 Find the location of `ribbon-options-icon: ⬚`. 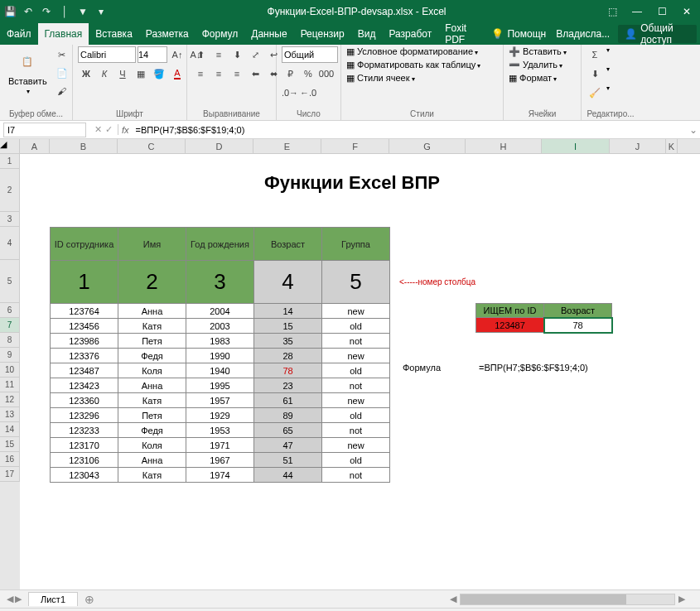

ribbon-options-icon: ⬚ is located at coordinates (612, 12).